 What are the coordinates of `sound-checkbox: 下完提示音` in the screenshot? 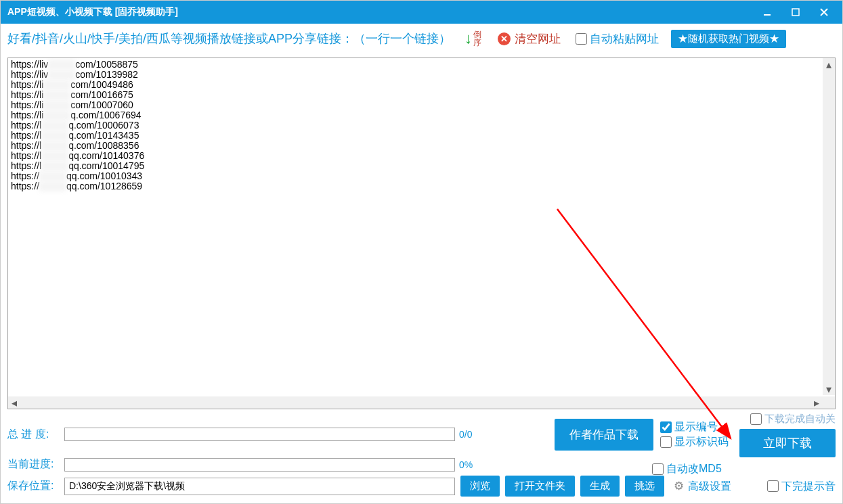 It's located at (802, 486).